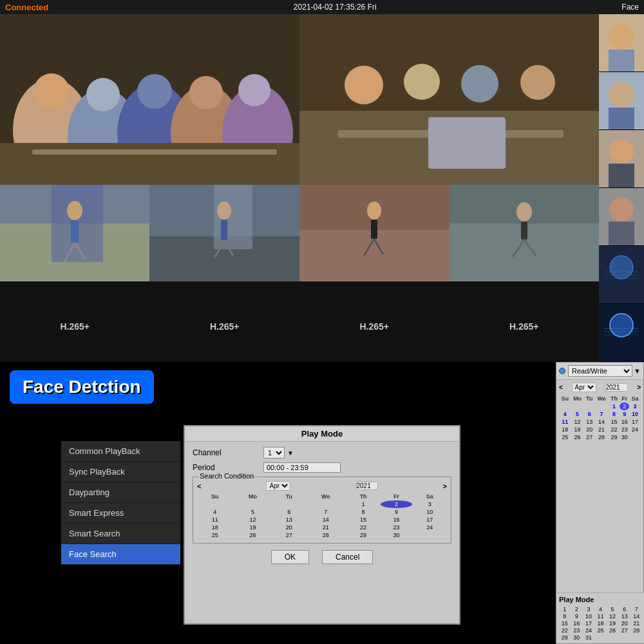  Describe the element at coordinates (82, 387) in the screenshot. I see `face-detection-banner: Face Detction` at that location.